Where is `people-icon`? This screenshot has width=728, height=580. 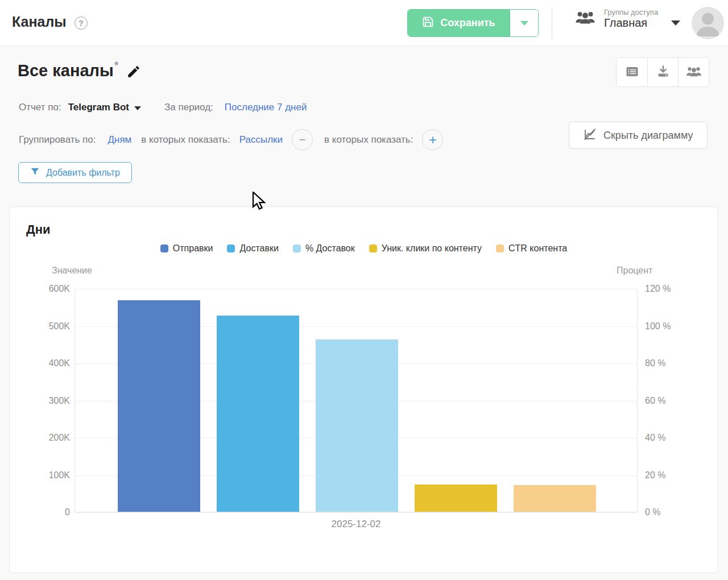 people-icon is located at coordinates (694, 73).